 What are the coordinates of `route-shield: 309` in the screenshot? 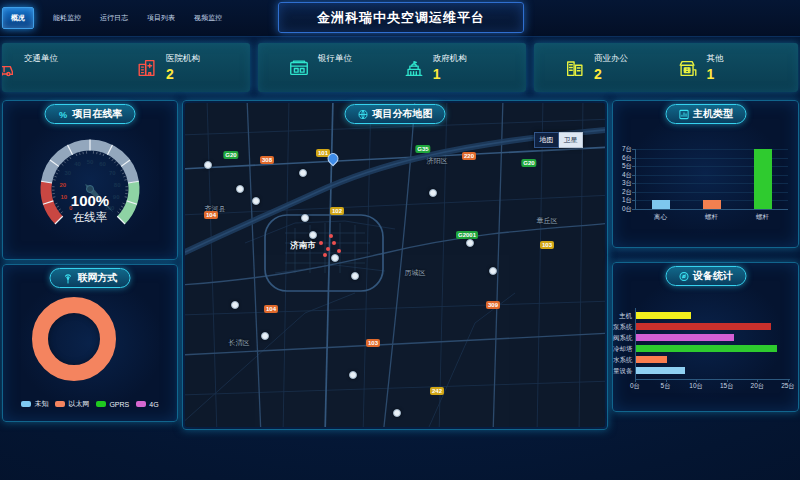 It's located at (493, 305).